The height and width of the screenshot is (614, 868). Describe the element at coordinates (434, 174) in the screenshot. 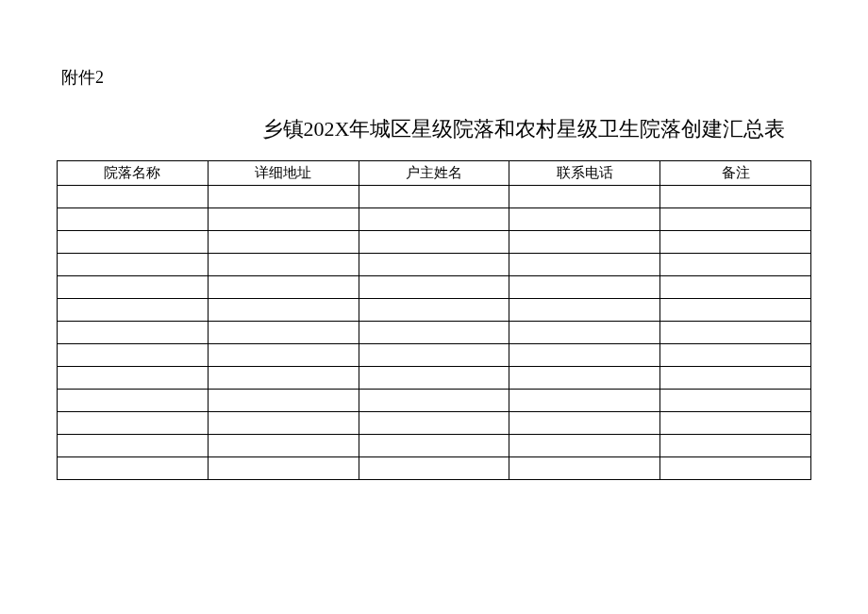

I see `col-header-owner: 户主姓名` at that location.